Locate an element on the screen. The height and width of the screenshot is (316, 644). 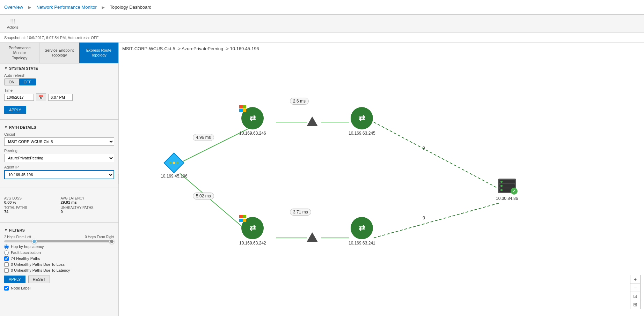
breadcrumb: Overview ► Network Performance Monitor ►… is located at coordinates (322, 7).